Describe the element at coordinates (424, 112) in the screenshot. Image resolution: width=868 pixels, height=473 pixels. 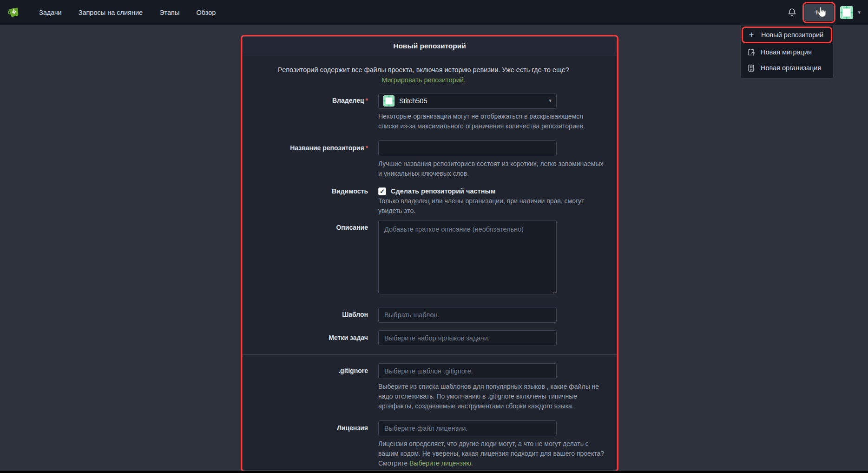
I see `owner-row: Владелец*` at that location.